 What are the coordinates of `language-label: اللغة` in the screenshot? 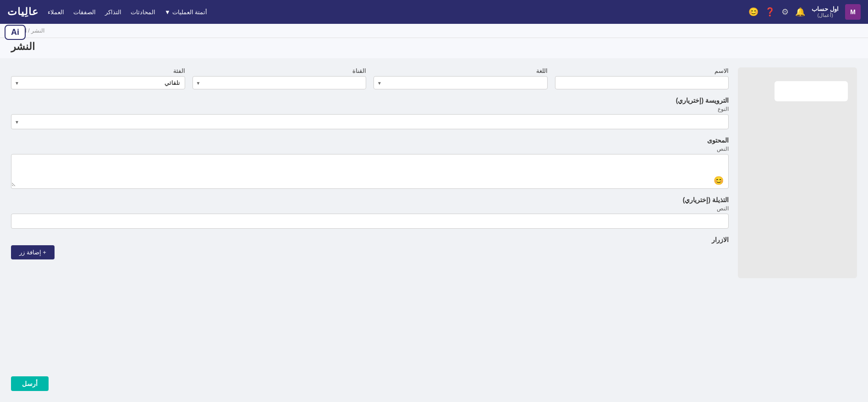 It's located at (461, 71).